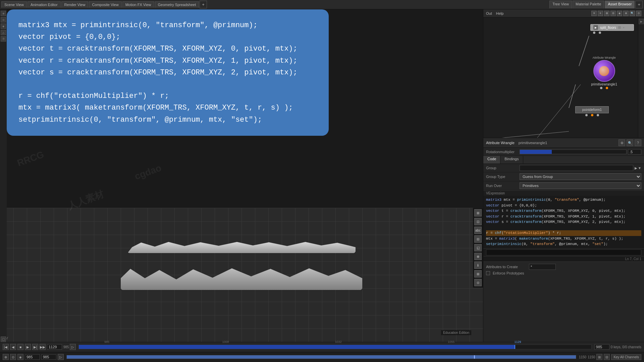  What do you see at coordinates (602, 347) in the screenshot?
I see `end-frame-input` at bounding box center [602, 347].